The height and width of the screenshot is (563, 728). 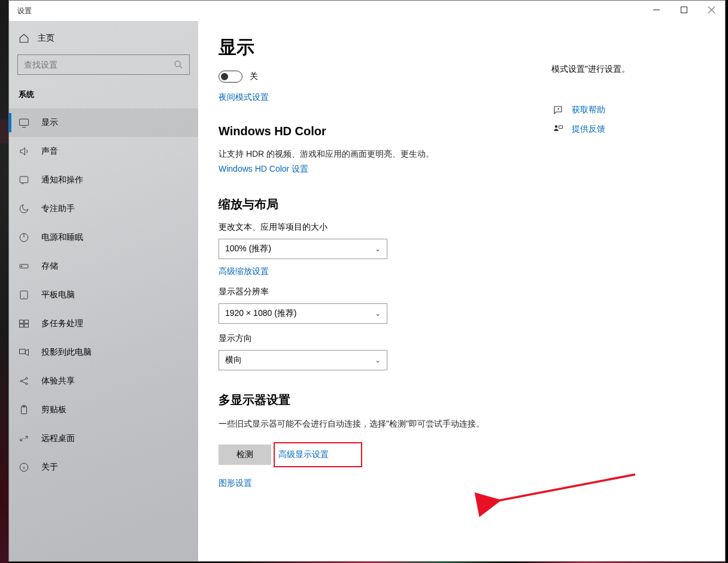 What do you see at coordinates (24, 410) in the screenshot?
I see `clipboard-icon` at bounding box center [24, 410].